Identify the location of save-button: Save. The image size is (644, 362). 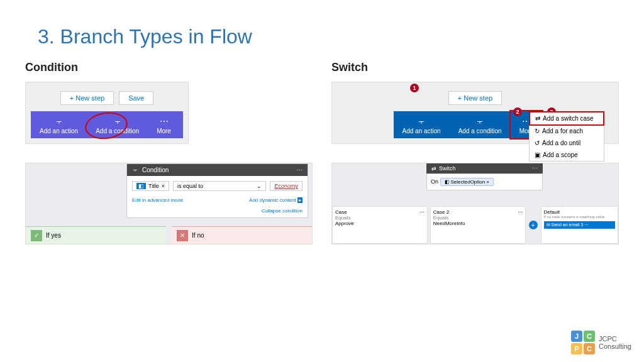
(136, 98).